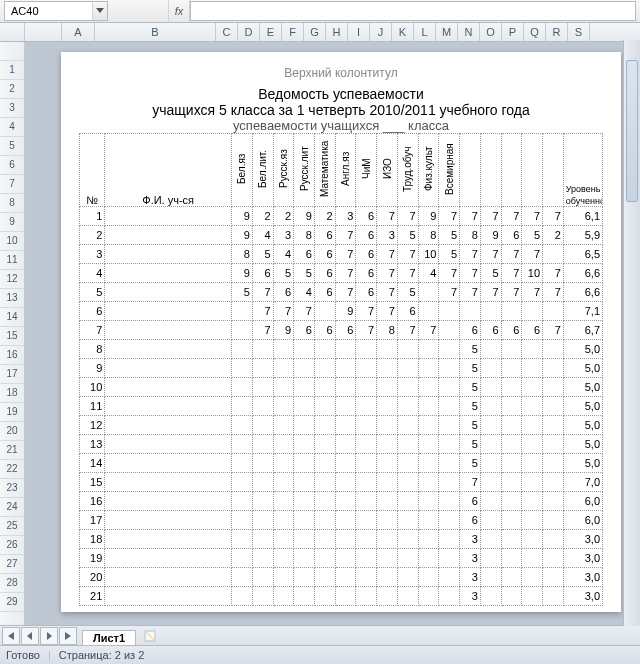 The height and width of the screenshot is (664, 640). What do you see at coordinates (78, 32) in the screenshot?
I see `column-header-A: A` at bounding box center [78, 32].